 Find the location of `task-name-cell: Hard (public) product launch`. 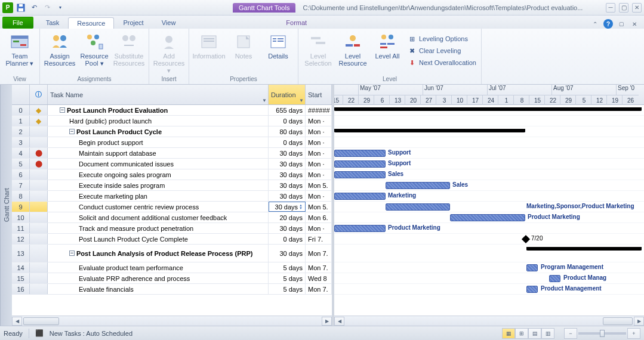

task-name-cell: Hard (public) product launch is located at coordinates (158, 120).